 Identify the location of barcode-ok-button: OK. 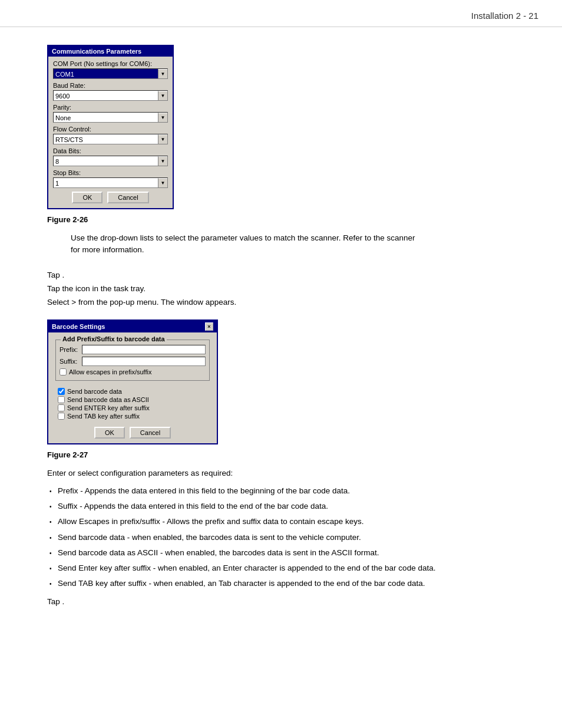
(110, 433).